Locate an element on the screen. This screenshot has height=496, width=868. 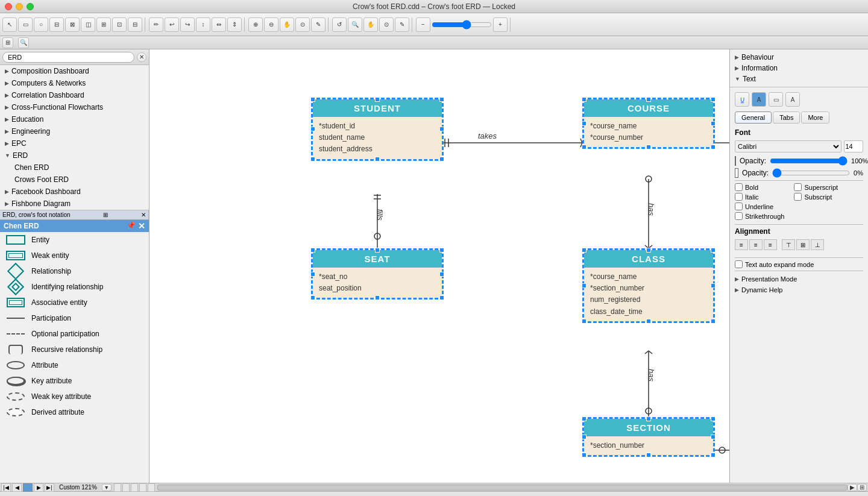
bg-color-swatch is located at coordinates (737, 173).